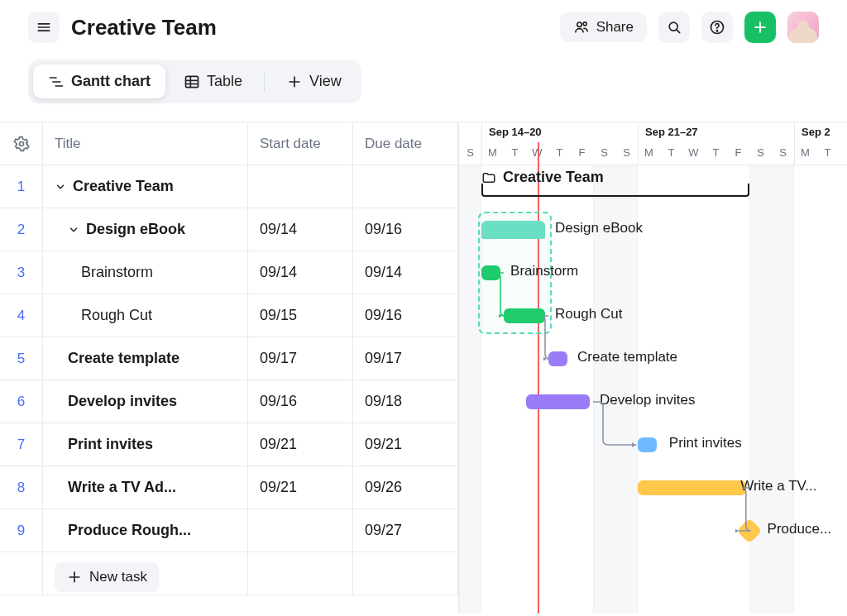  Describe the element at coordinates (44, 27) in the screenshot. I see `menu-button` at that location.